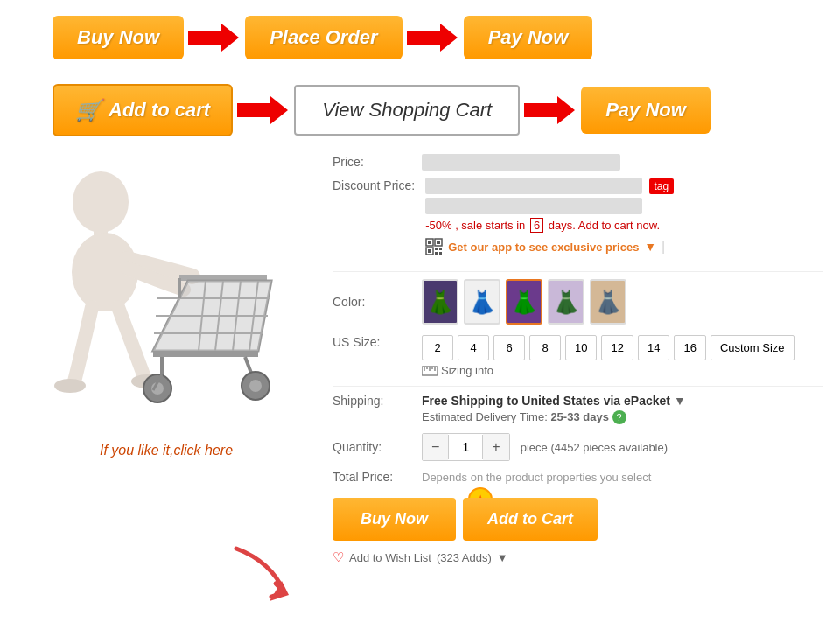 This screenshot has height=629, width=840. I want to click on quantity-label: Quantity:, so click(372, 447).